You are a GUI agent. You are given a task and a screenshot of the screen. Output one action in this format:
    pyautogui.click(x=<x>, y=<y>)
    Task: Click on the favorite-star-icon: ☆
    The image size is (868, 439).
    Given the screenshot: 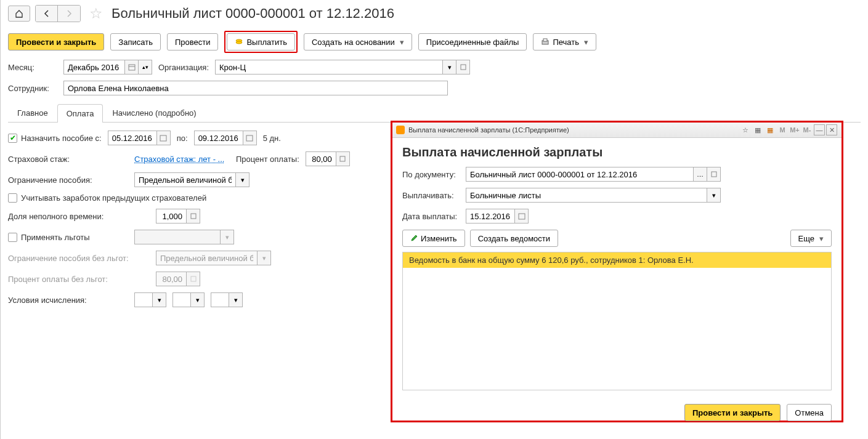 What is the action you would take?
    pyautogui.click(x=96, y=14)
    